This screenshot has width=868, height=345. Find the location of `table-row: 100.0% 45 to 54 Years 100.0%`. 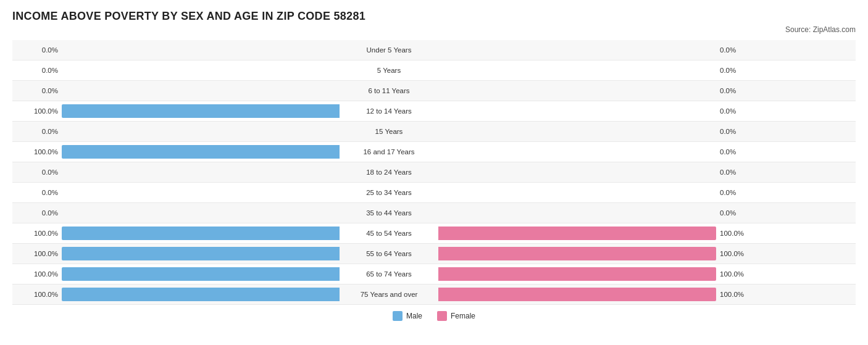

table-row: 100.0% 45 to 54 Years 100.0% is located at coordinates (434, 233).